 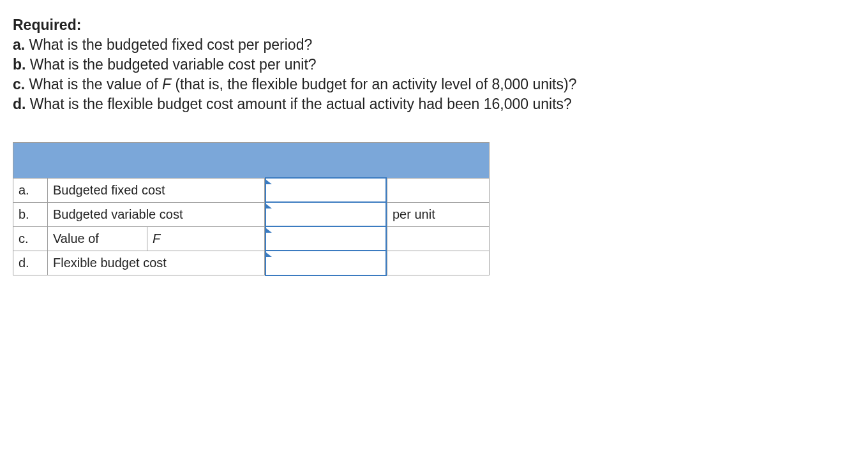 I want to click on row-a-entry-wrap, so click(x=326, y=190).